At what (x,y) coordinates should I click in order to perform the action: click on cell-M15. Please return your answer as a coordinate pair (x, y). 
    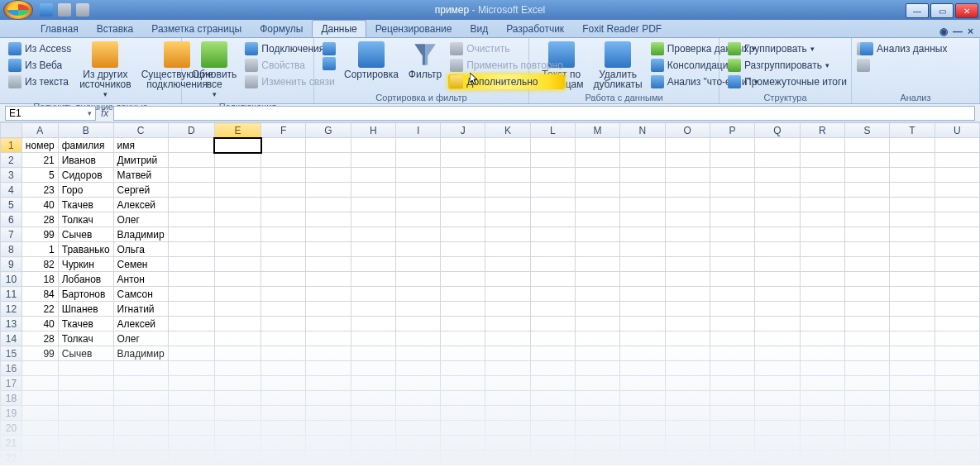
    Looking at the image, I should click on (597, 354).